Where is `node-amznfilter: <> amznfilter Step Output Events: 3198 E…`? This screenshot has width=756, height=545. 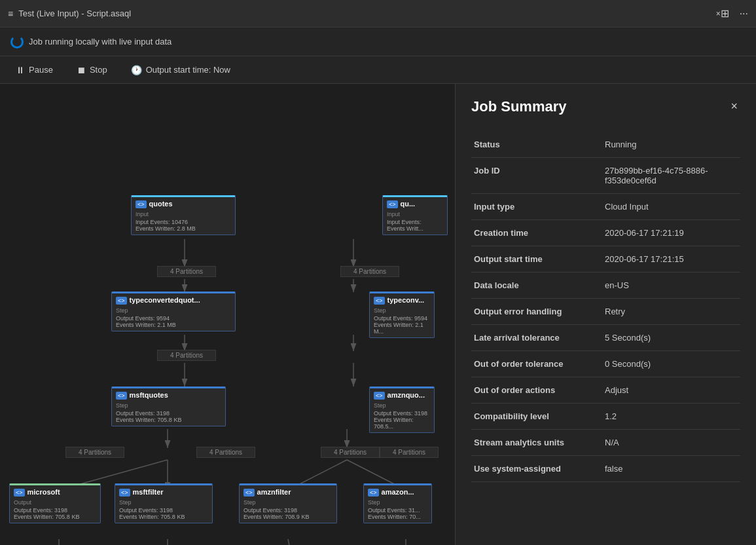
node-amznfilter: <> amznfilter Step Output Events: 3198 E… is located at coordinates (288, 503).